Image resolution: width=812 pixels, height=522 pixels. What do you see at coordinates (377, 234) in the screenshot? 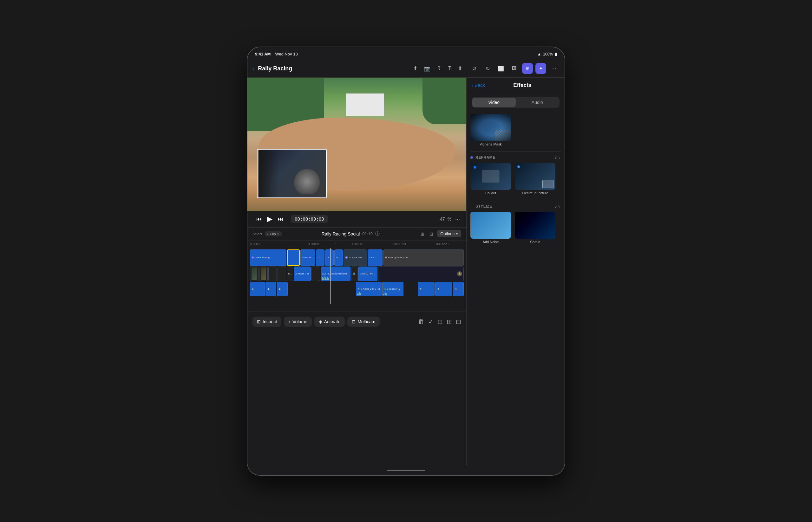
I see `clip-info-icon: ⓘ` at bounding box center [377, 234].